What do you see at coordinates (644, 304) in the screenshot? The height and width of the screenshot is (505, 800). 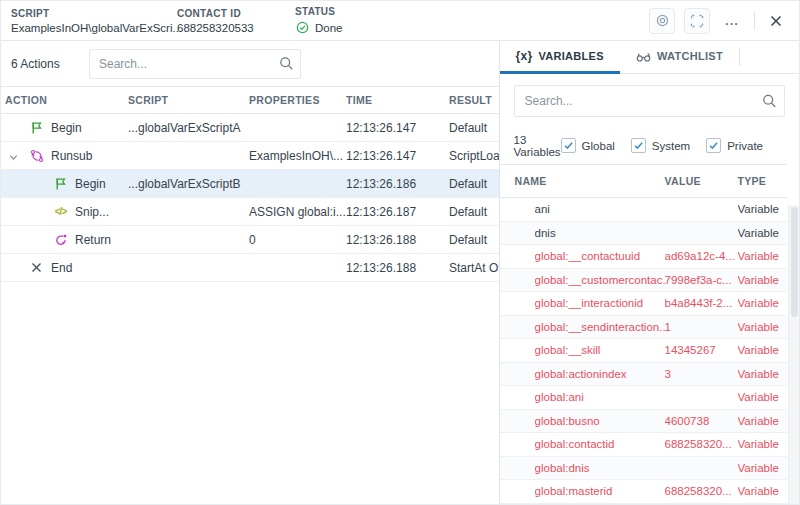 I see `variable-row: global:__interactionidb4a8443f-2...Varia…` at bounding box center [644, 304].